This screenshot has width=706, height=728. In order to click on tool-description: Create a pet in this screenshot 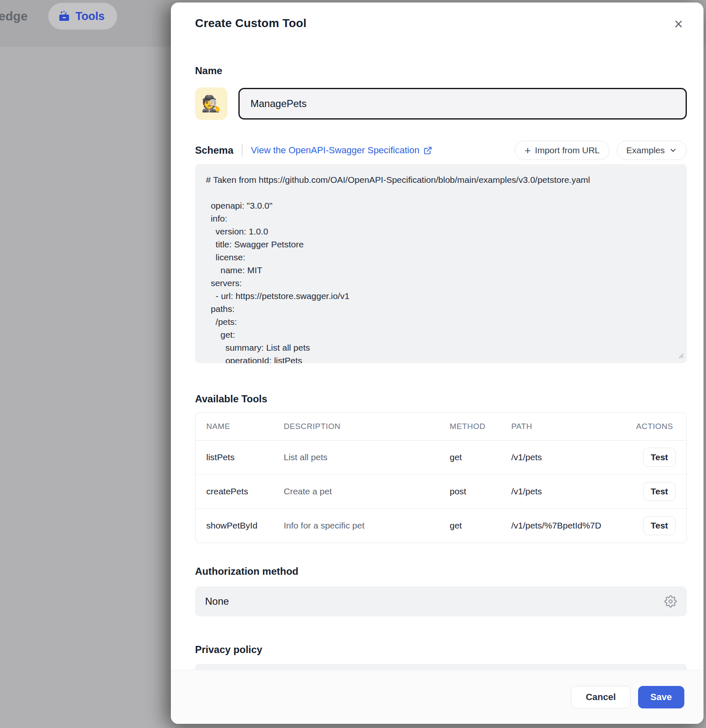, I will do `click(356, 491)`.